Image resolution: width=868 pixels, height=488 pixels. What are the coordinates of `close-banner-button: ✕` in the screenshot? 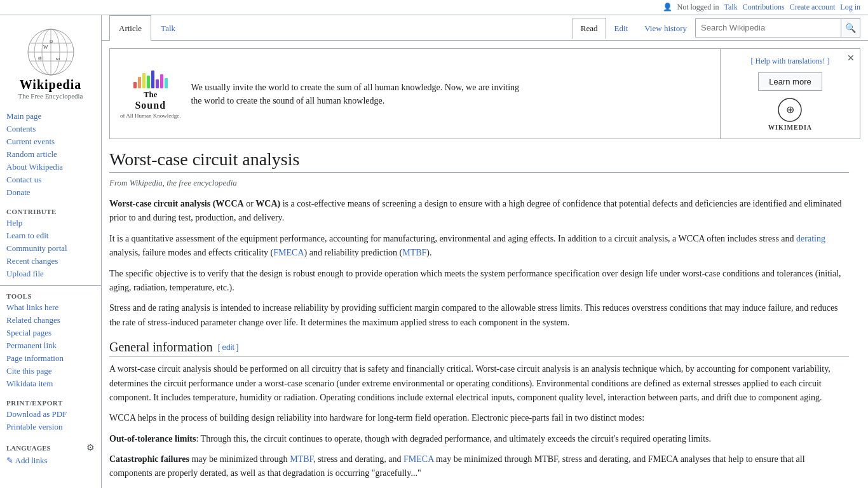 It's located at (851, 58).